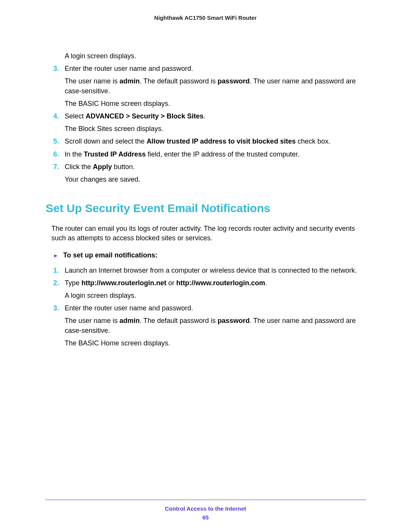  Describe the element at coordinates (56, 167) in the screenshot. I see `step-number: 7.` at that location.